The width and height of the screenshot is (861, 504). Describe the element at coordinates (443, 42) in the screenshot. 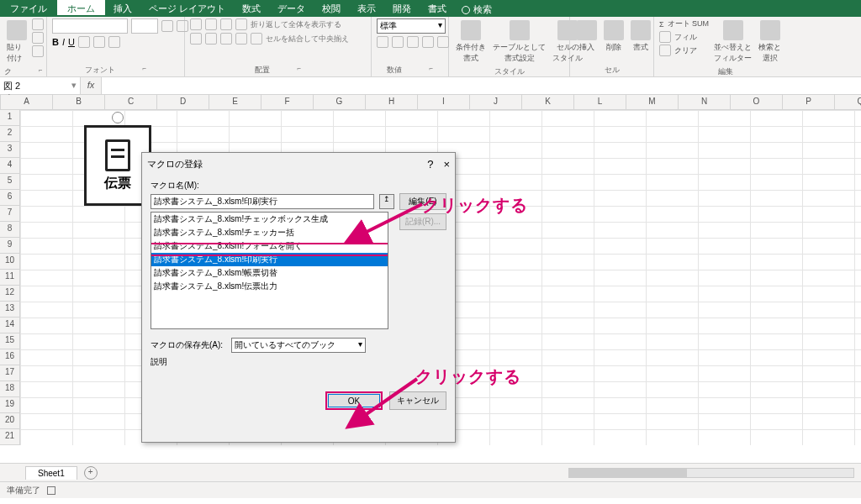

I see `dec-decimal-icon` at that location.